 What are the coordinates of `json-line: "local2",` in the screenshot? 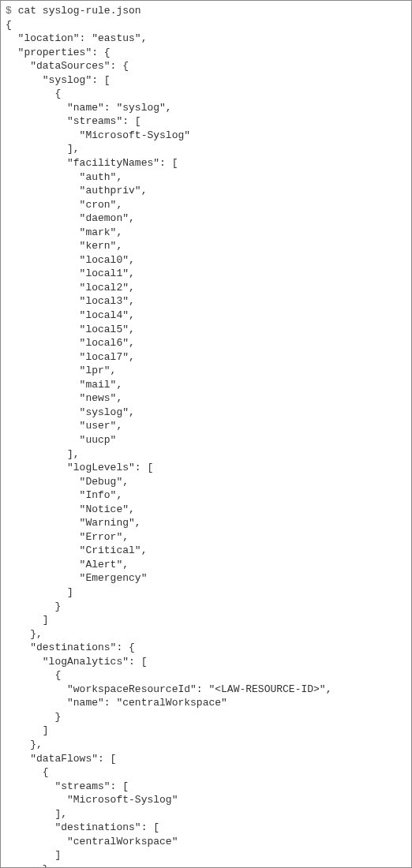 It's located at (206, 288).